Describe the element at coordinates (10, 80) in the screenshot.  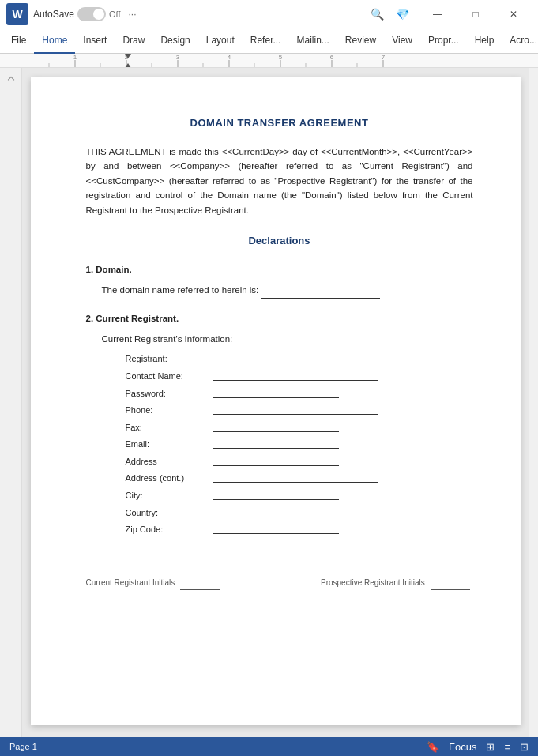
I see `collapse-arrow` at that location.